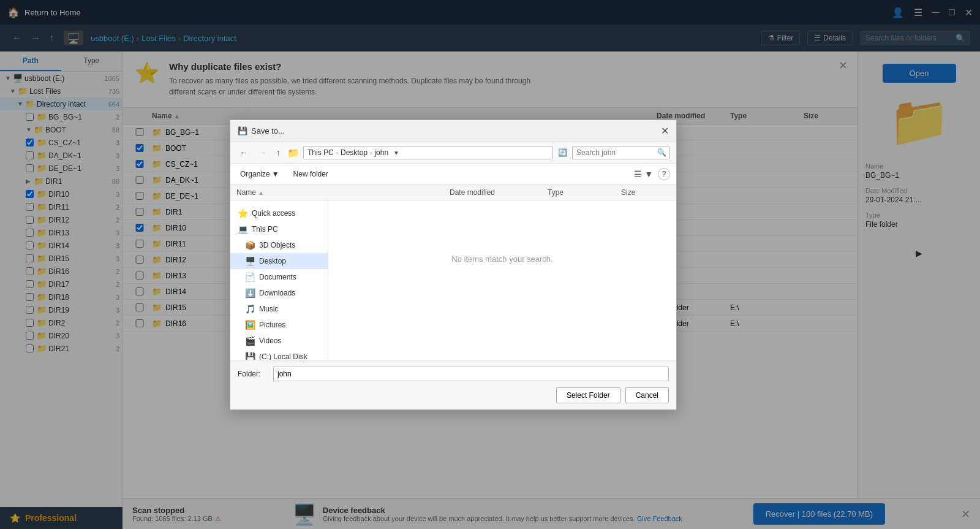  I want to click on dialog-forward-btn: →, so click(262, 153).